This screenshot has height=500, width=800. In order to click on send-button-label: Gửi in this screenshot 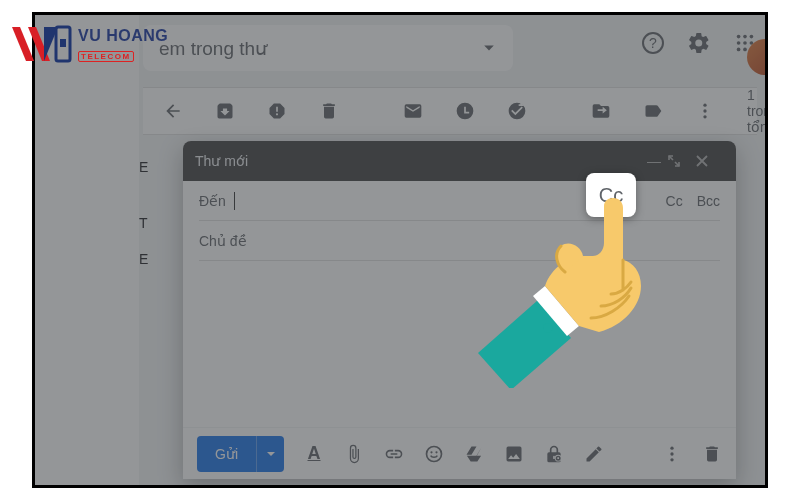, I will do `click(226, 454)`.